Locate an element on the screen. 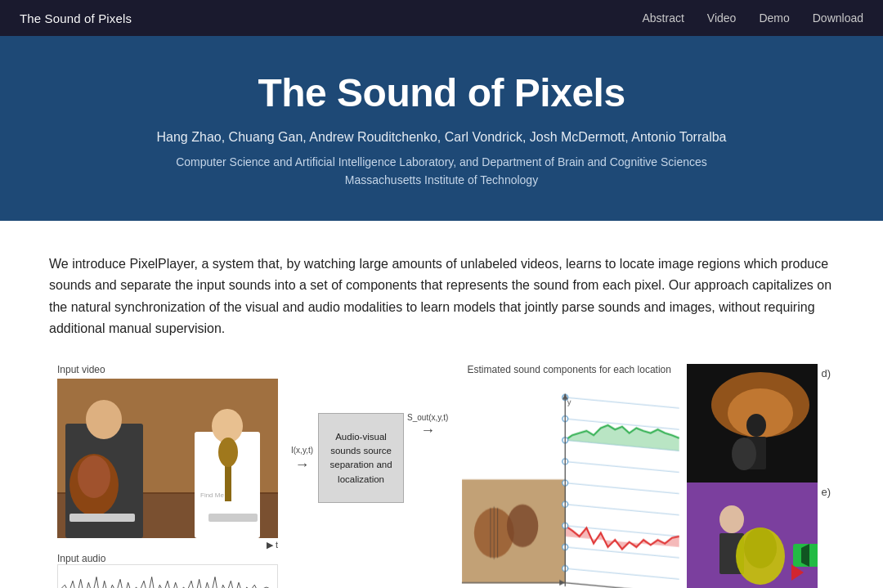 The image size is (883, 588). label-input-audio: Input audio is located at coordinates (82, 559).